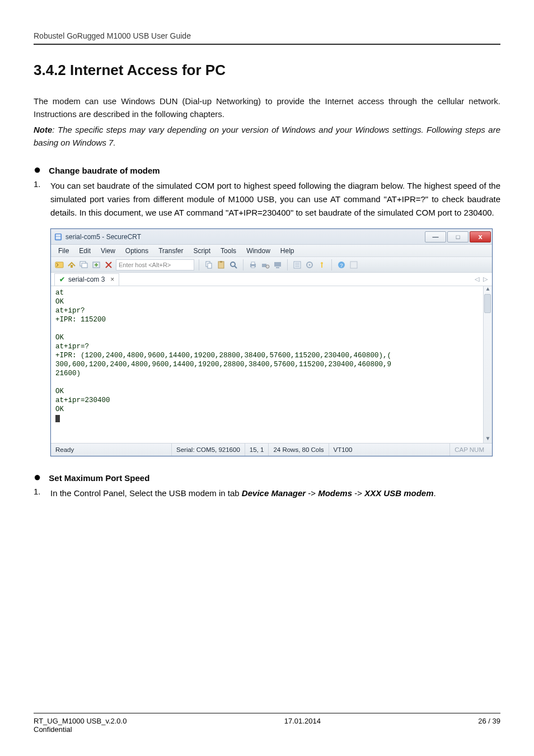 Image resolution: width=534 pixels, height=756 pixels. What do you see at coordinates (80, 729) in the screenshot?
I see `footer-confidential: Confidential` at bounding box center [80, 729].